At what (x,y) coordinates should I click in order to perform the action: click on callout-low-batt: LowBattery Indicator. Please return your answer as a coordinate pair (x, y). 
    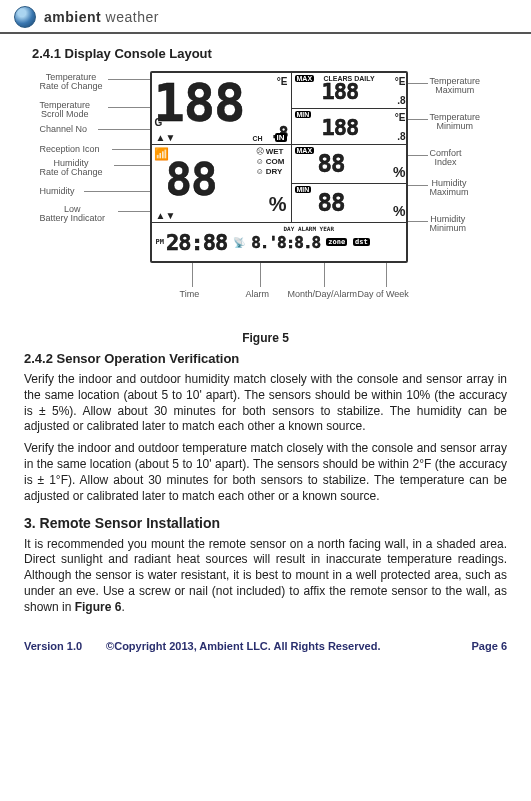
    Looking at the image, I should click on (73, 214).